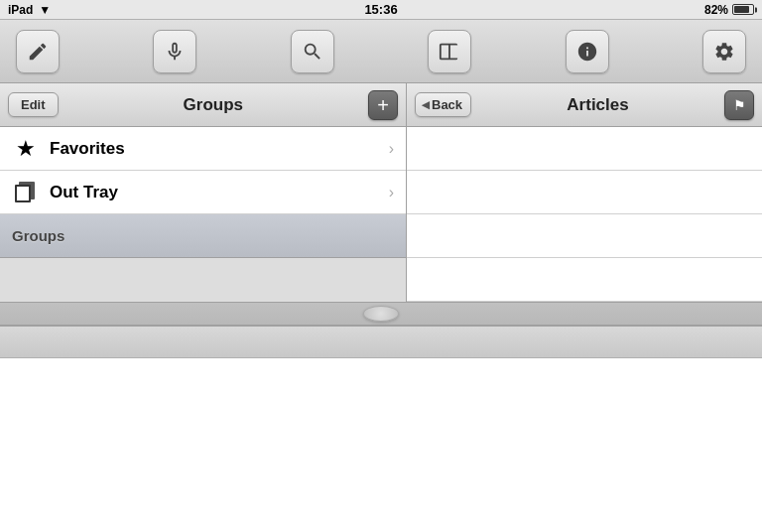  Describe the element at coordinates (202, 236) in the screenshot. I see `groups-section-row: Groups` at that location.